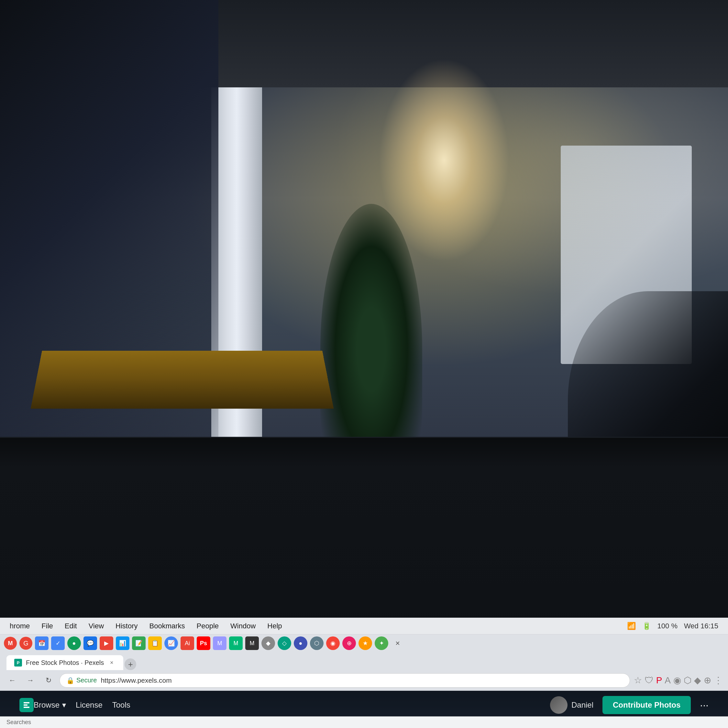 The width and height of the screenshot is (728, 728). What do you see at coordinates (687, 681) in the screenshot?
I see `ext-c-icon: ⬡` at bounding box center [687, 681].